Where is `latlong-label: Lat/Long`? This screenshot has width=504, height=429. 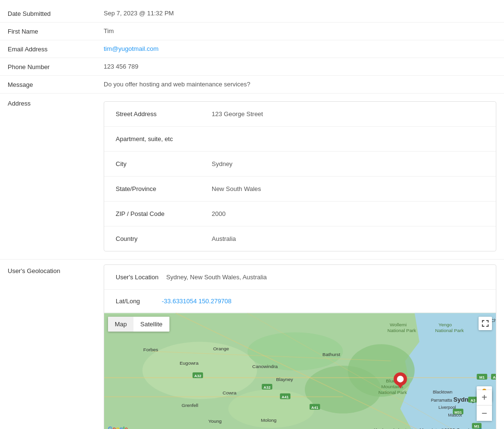
latlong-label: Lat/Long is located at coordinates (135, 301).